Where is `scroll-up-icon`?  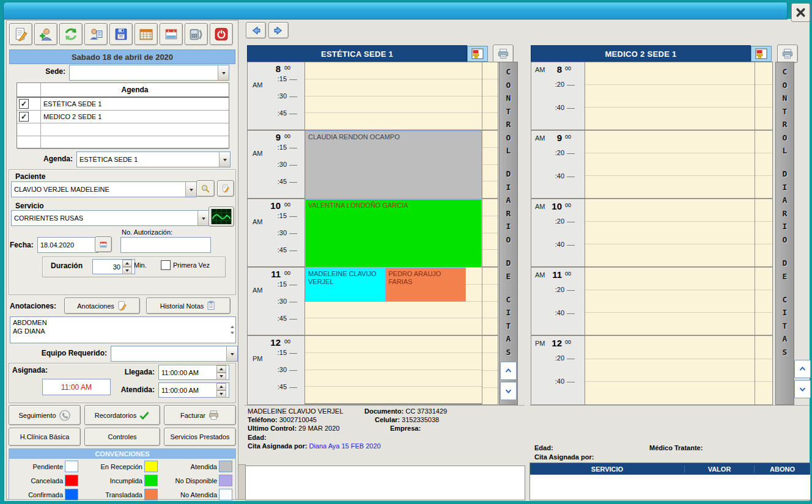 scroll-up-icon is located at coordinates (232, 322).